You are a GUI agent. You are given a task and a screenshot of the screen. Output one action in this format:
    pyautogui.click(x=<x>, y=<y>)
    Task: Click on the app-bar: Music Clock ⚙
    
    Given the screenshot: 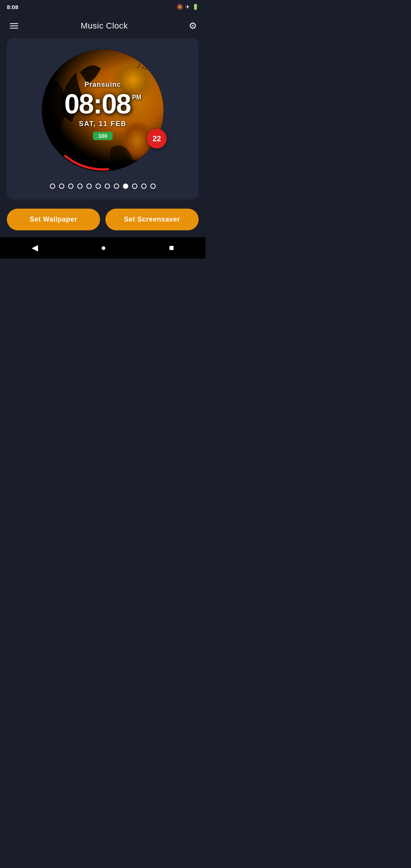 What is the action you would take?
    pyautogui.click(x=103, y=26)
    